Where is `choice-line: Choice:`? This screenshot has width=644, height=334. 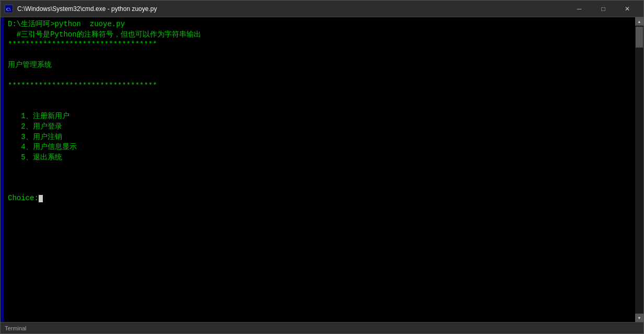 choice-line: Choice: is located at coordinates (320, 199).